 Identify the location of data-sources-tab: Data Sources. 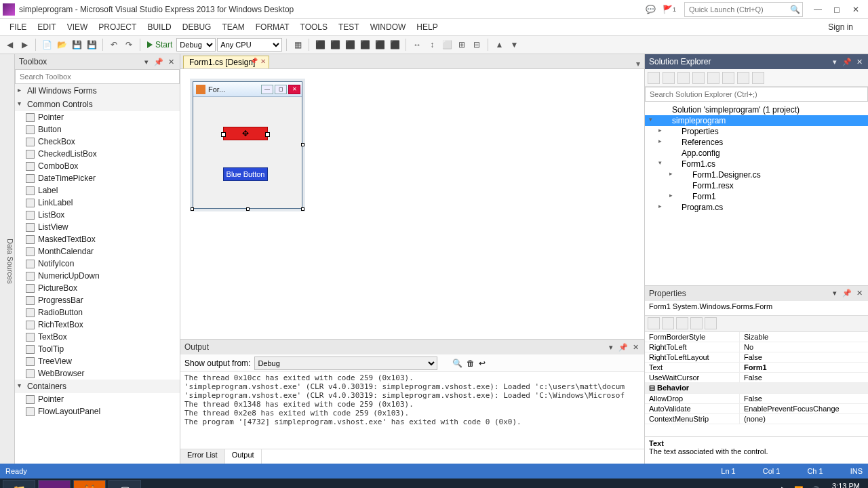
(7, 259).